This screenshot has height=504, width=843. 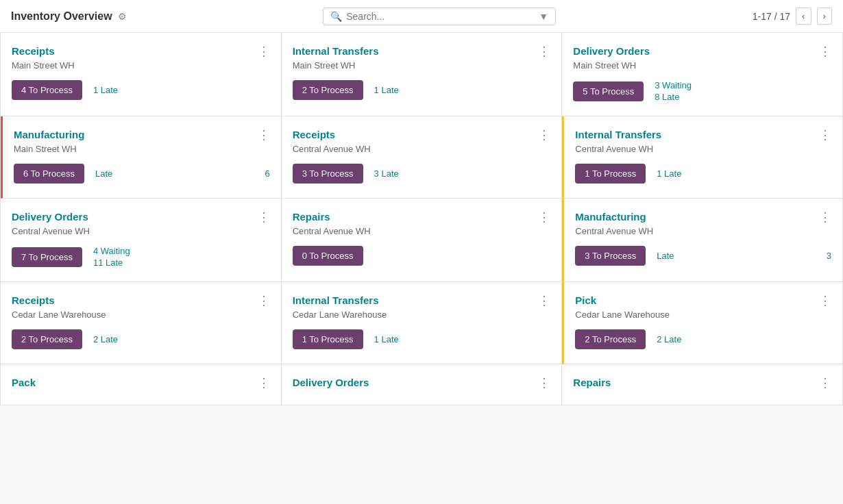 What do you see at coordinates (328, 256) in the screenshot?
I see `process-button: 0 To Process` at bounding box center [328, 256].